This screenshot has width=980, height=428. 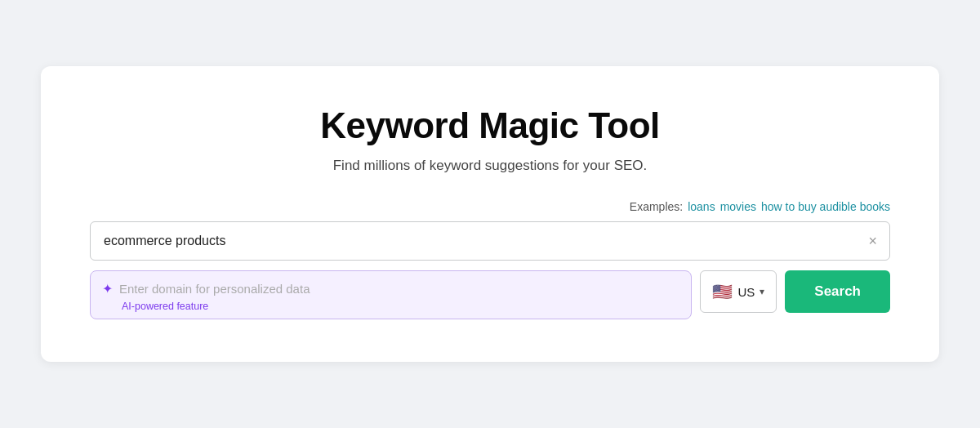 What do you see at coordinates (838, 292) in the screenshot?
I see `search-button: Search` at bounding box center [838, 292].